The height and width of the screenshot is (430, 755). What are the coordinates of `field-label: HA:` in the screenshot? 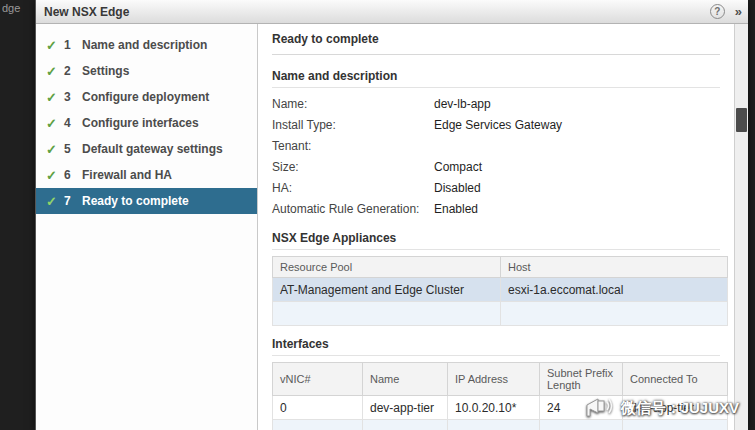 It's located at (353, 188).